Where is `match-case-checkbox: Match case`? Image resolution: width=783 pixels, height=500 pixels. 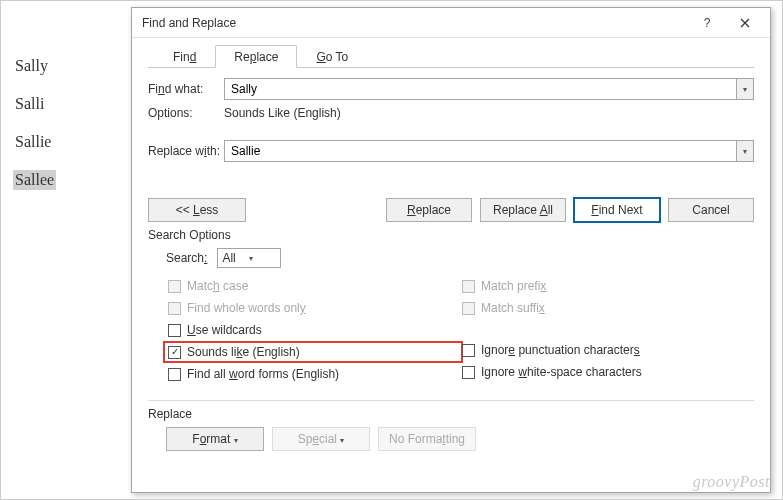
match-case-checkbox: Match case is located at coordinates (313, 286).